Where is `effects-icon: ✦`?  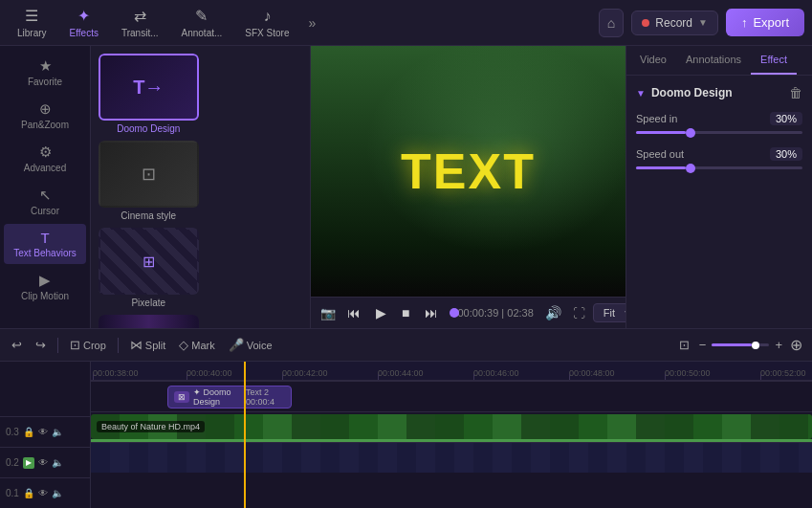 effects-icon: ✦ is located at coordinates (84, 15).